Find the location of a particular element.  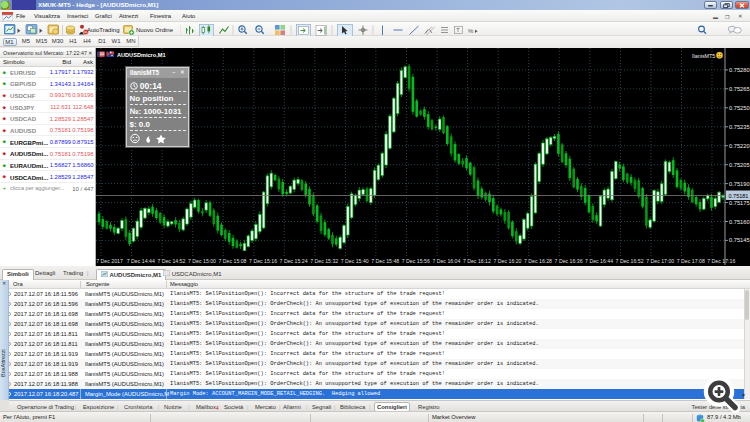

svg-text: 0.75175 is located at coordinates (740, 203).